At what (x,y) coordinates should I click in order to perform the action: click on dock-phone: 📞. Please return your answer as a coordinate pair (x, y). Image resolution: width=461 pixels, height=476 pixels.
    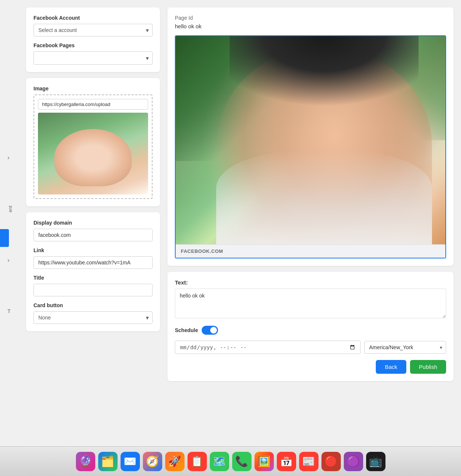
    Looking at the image, I should click on (242, 461).